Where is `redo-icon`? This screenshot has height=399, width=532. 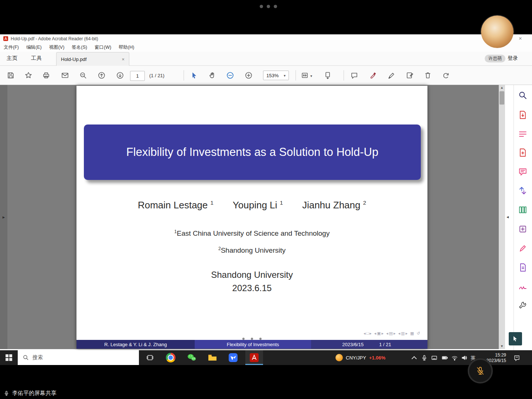 redo-icon is located at coordinates (446, 75).